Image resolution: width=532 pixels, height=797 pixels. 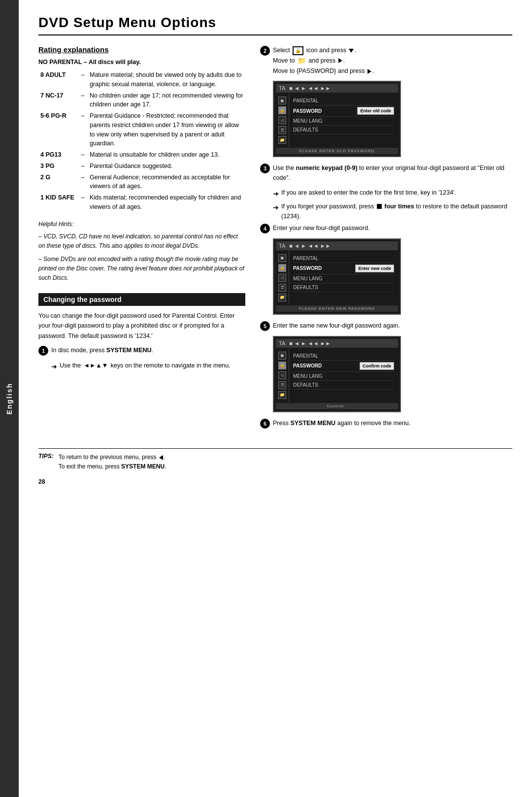 I want to click on dvd-menu-password-1: PASSWORD Enter old code, so click(x=344, y=111).